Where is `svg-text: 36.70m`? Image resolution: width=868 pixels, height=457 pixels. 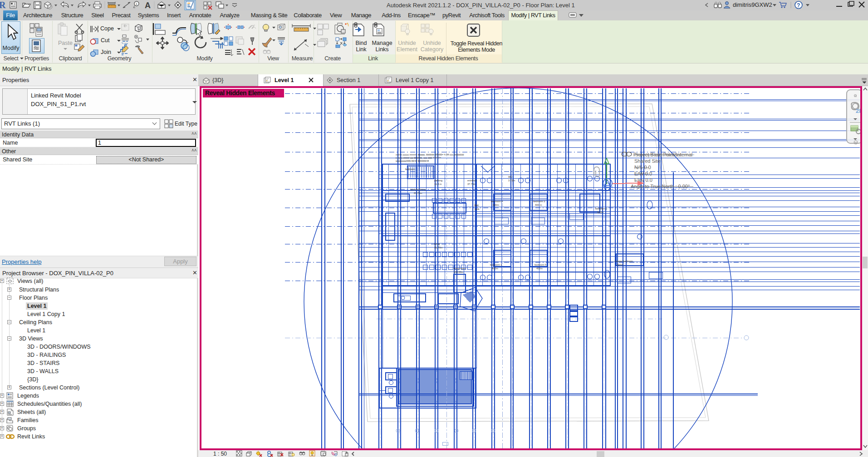
svg-text: 36.70m is located at coordinates (438, 248).